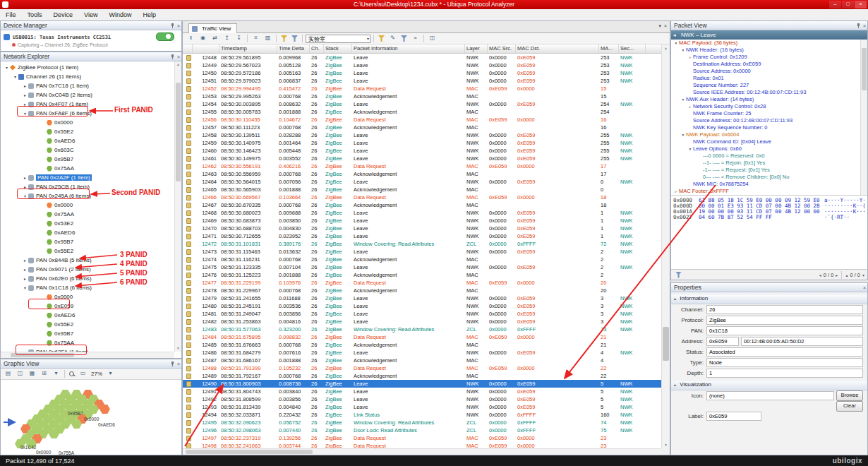 The height and width of the screenshot is (466, 868). I want to click on property-value: Node, so click(785, 363).